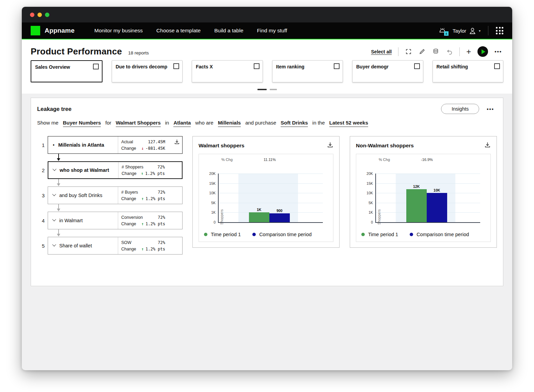 The width and height of the screenshot is (534, 392). What do you see at coordinates (127, 142) in the screenshot?
I see `metric-label: Actual` at bounding box center [127, 142].